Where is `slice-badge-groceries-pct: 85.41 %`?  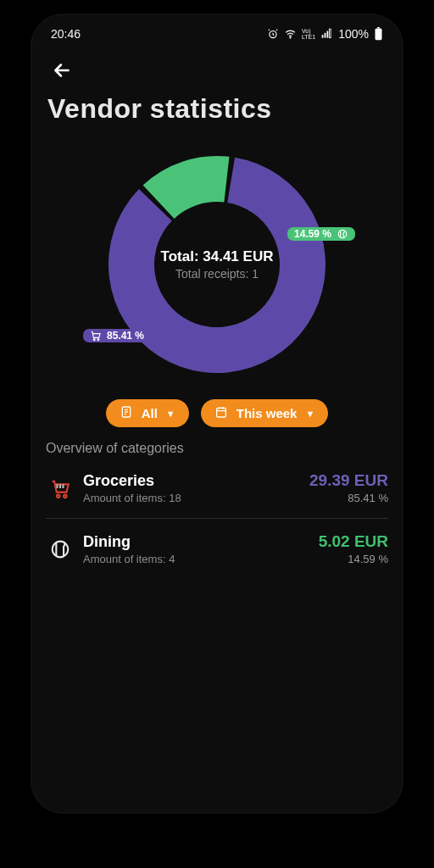 slice-badge-groceries-pct: 85.41 % is located at coordinates (125, 336).